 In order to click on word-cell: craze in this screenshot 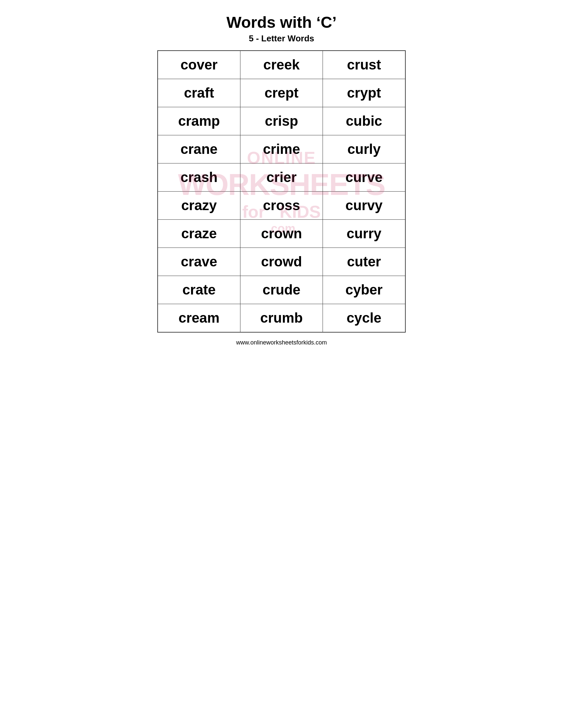, I will do `click(199, 234)`.